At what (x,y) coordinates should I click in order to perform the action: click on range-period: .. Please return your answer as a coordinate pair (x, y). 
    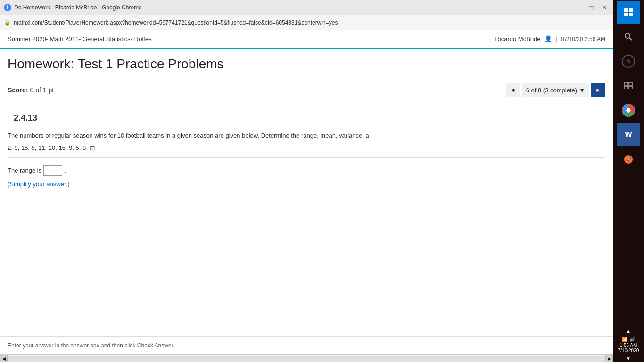
    Looking at the image, I should click on (65, 171).